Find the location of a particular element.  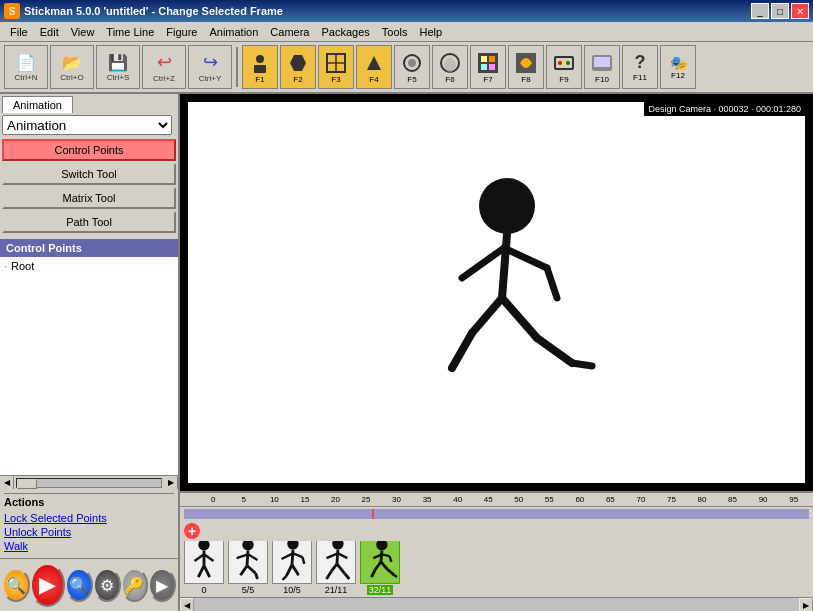

new-label: Ctrl+N is located at coordinates (26, 78).